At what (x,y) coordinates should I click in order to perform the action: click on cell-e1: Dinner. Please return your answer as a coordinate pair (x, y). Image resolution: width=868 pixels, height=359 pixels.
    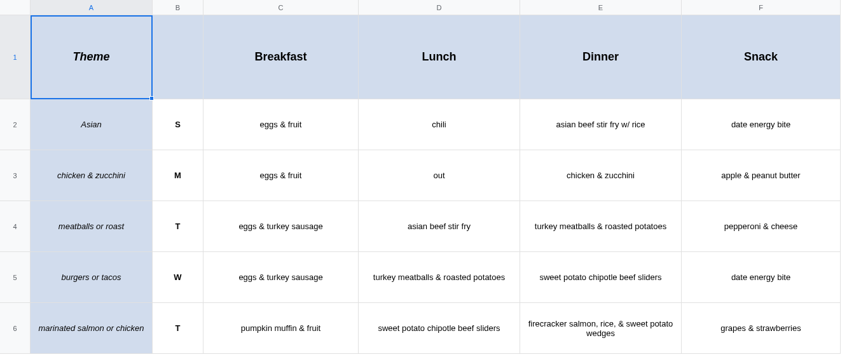
    Looking at the image, I should click on (601, 57).